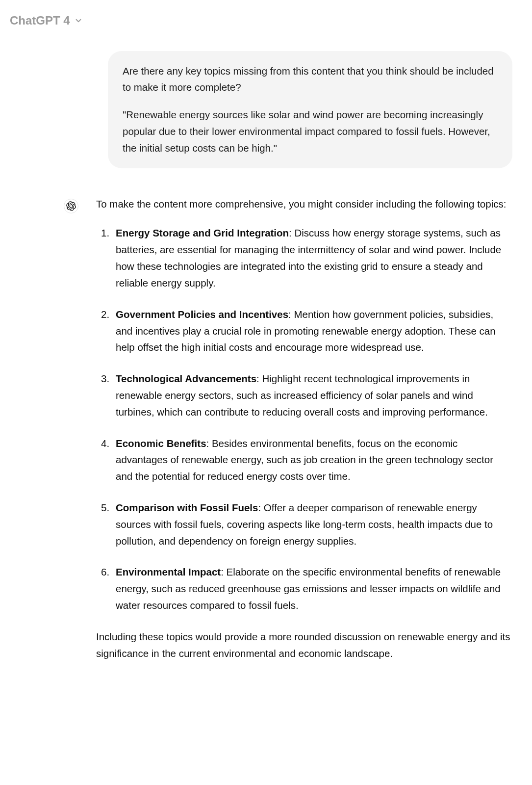  What do you see at coordinates (168, 572) in the screenshot?
I see `list-item-title: Environmental Impact` at bounding box center [168, 572].